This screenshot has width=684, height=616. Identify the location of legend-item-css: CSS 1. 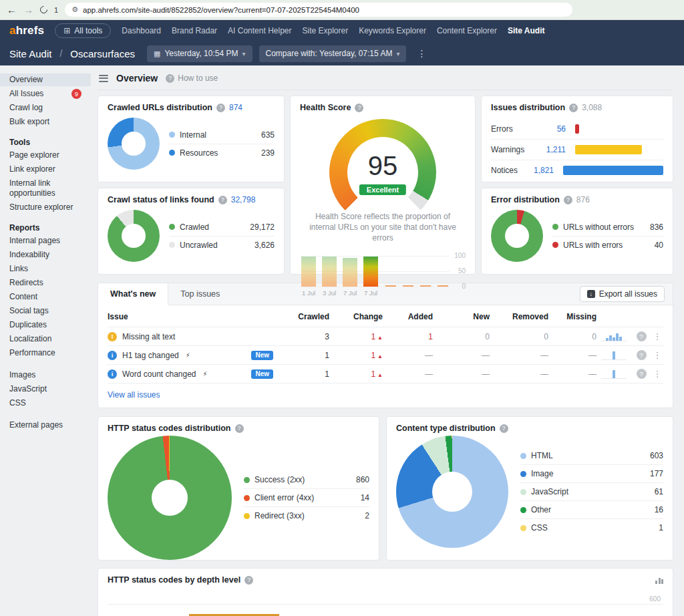
(592, 528).